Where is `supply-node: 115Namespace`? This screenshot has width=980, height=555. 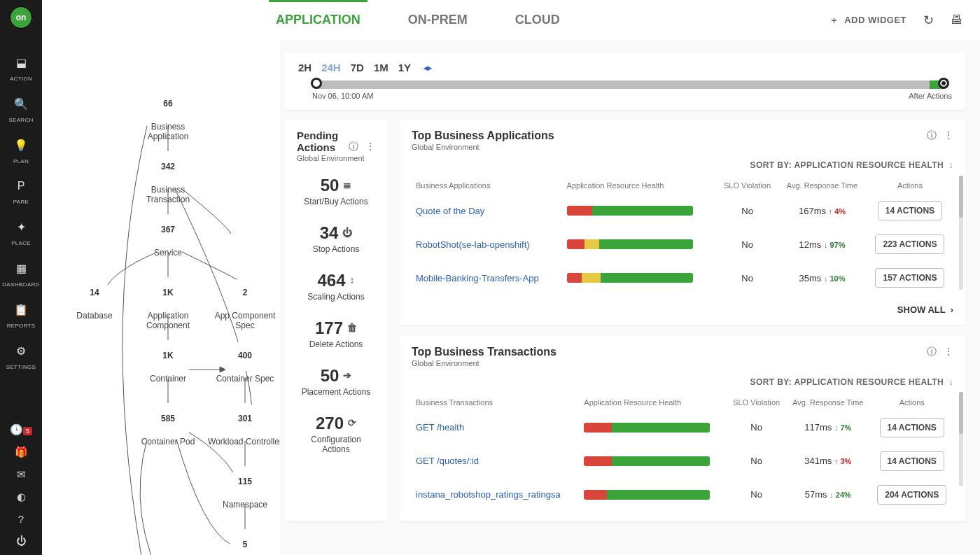 supply-node: 115Namespace is located at coordinates (244, 488).